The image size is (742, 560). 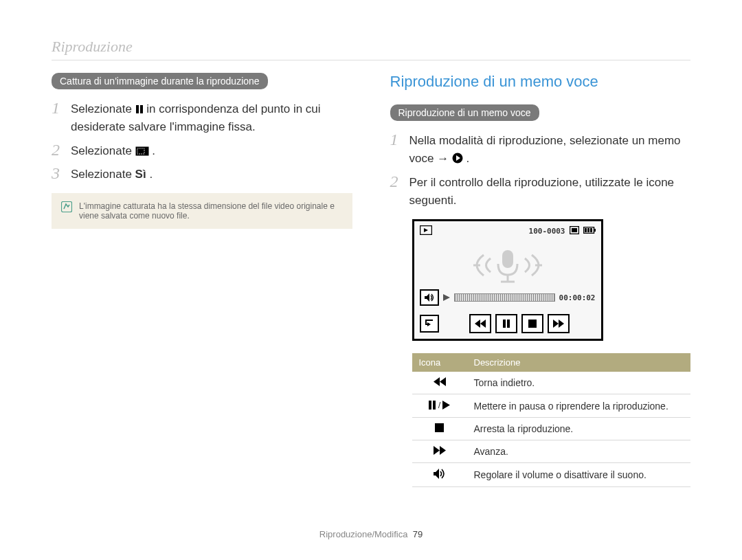 What do you see at coordinates (506, 324) in the screenshot?
I see `pause-button` at bounding box center [506, 324].